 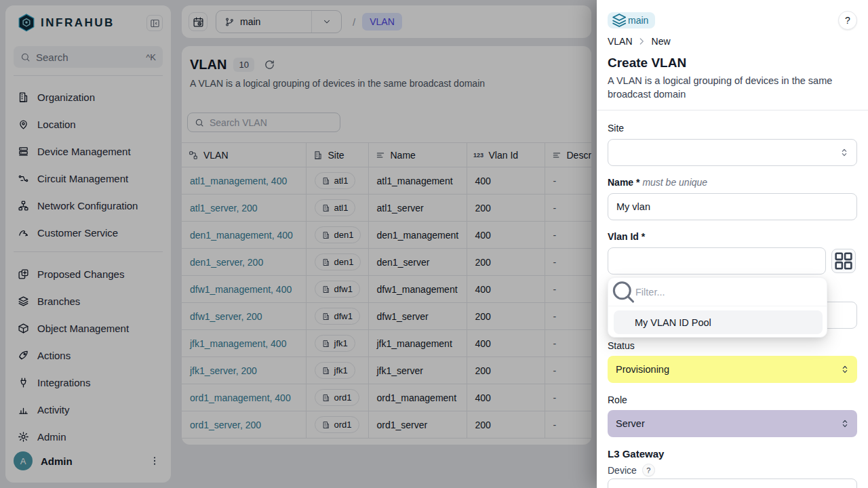 I want to click on l3-gateway-label: L3 Gateway, so click(x=636, y=454).